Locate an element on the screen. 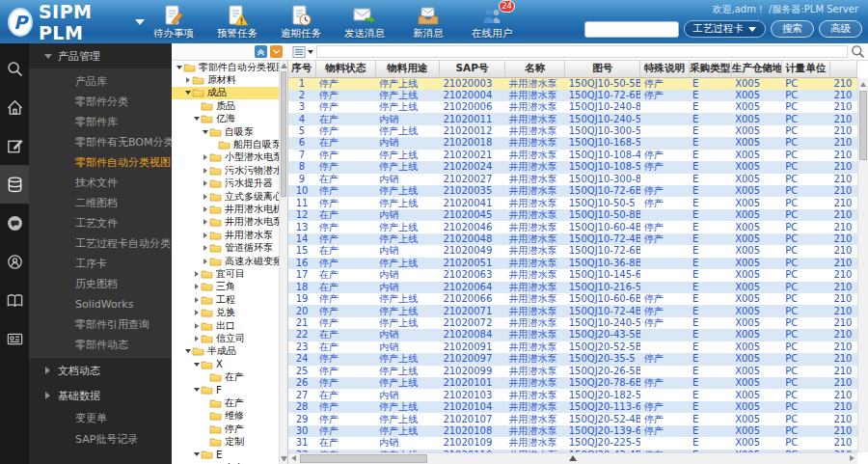  menu-item: SolidWorks is located at coordinates (100, 305).